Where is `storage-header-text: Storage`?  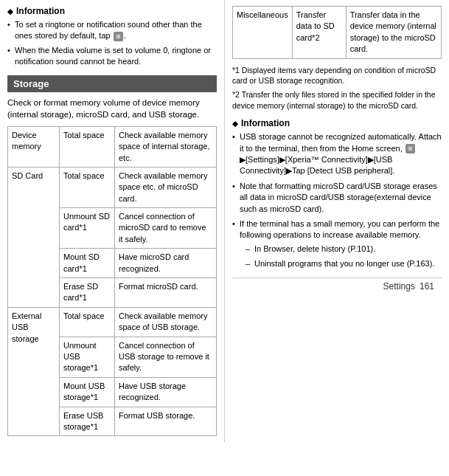
storage-header-text: Storage is located at coordinates (31, 84).